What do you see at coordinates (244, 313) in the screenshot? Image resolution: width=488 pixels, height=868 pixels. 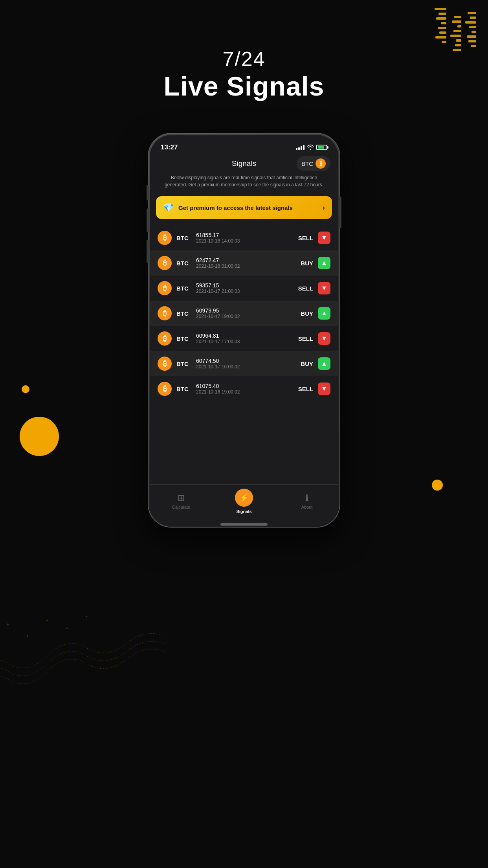 I see `signal-row: ₿ BTC 60979.95 2021-10-17 19:00:02 BUY ▲` at bounding box center [244, 313].